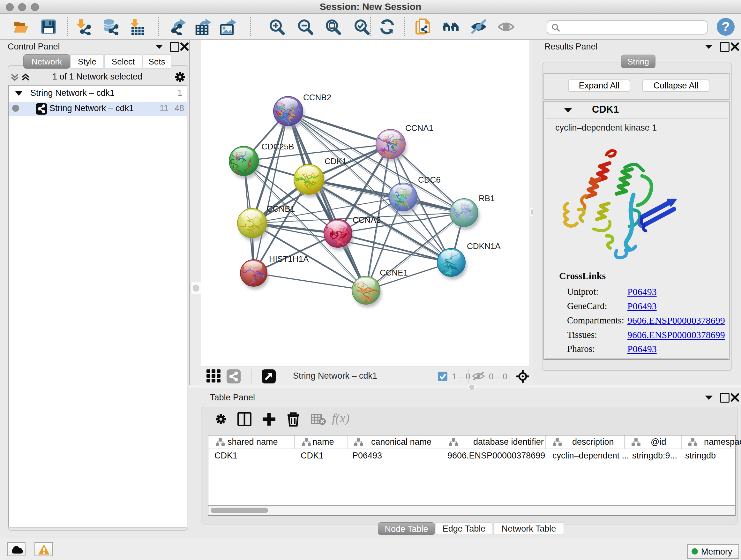 The width and height of the screenshot is (741, 560). Describe the element at coordinates (366, 220) in the screenshot. I see `svg-text: CCNA2` at that location.